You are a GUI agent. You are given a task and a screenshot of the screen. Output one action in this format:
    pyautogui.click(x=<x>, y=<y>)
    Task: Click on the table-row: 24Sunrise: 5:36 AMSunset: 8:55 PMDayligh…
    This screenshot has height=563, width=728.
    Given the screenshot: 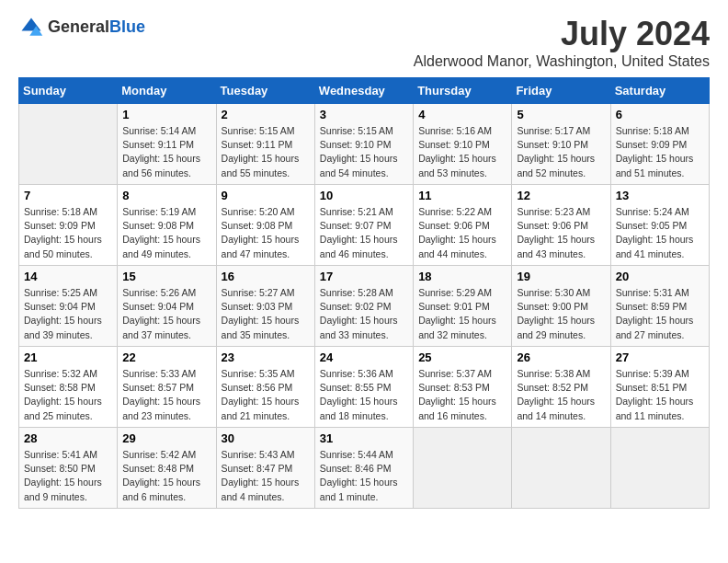 What is the action you would take?
    pyautogui.click(x=364, y=387)
    